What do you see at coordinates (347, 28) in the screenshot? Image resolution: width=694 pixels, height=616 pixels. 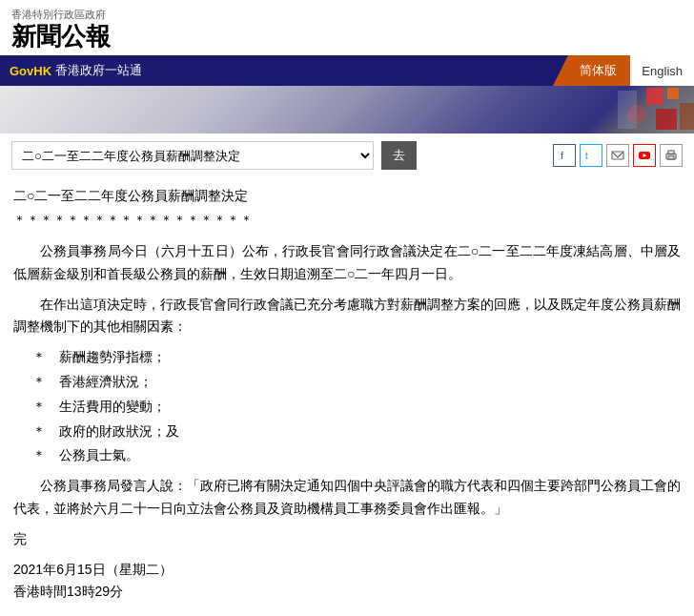 I see `header: 香港特別行政區政府 新聞公報` at bounding box center [347, 28].